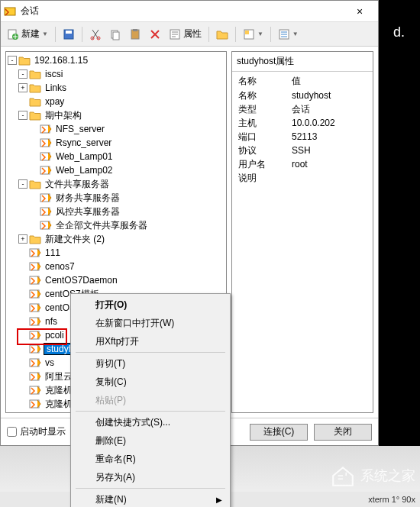 This screenshot has height=507, width=420. I want to click on tree-item: 财务共享服务器, so click(116, 198).